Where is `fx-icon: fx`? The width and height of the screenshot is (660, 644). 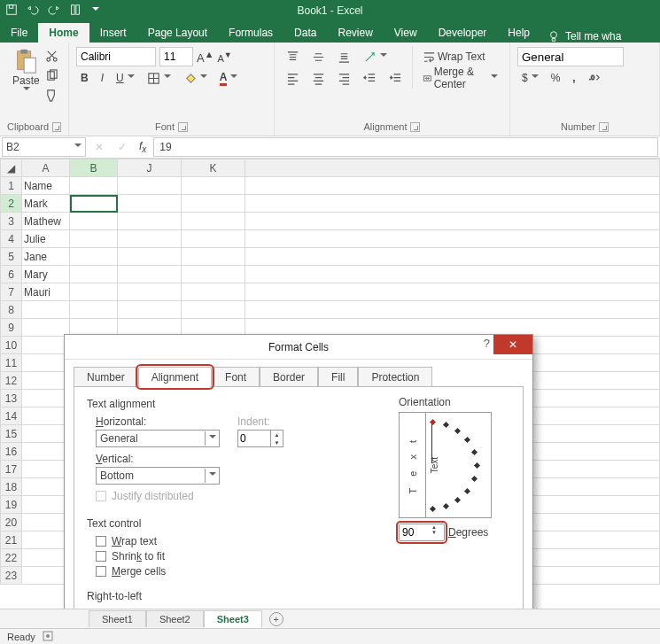
fx-icon: fx is located at coordinates (143, 147).